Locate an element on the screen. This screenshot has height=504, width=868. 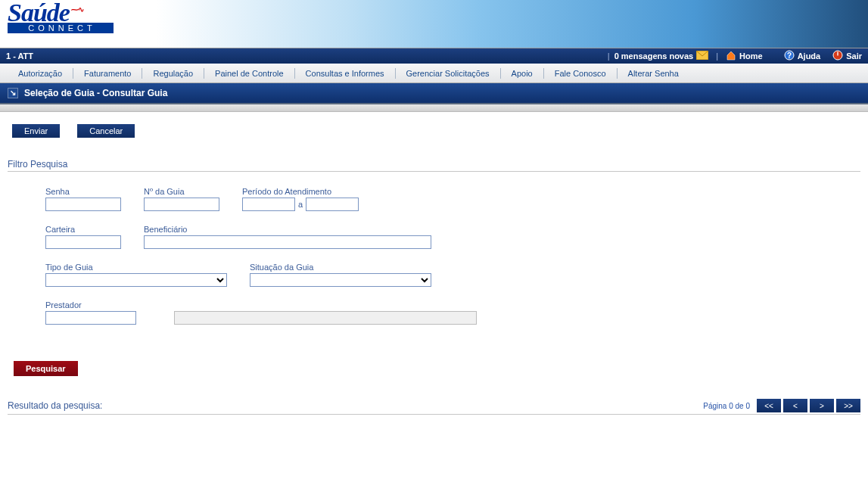
carteira-input is located at coordinates (83, 242).